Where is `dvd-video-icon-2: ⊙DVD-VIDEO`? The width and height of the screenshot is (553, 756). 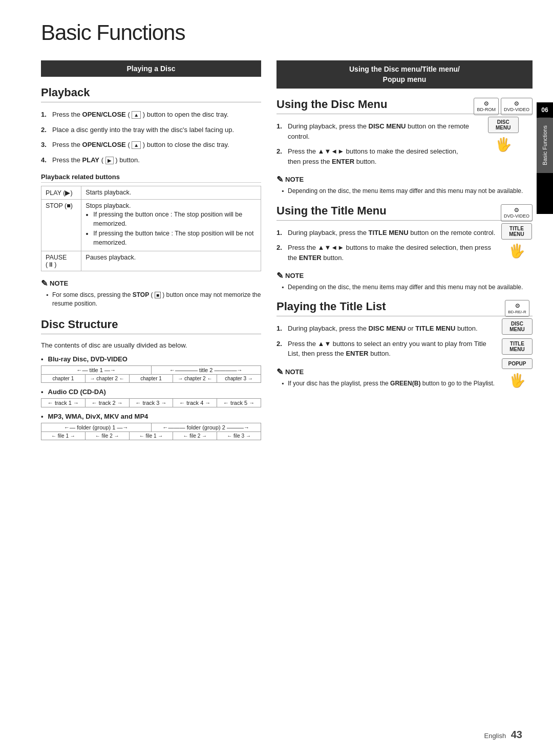 dvd-video-icon-2: ⊙DVD-VIDEO is located at coordinates (517, 213).